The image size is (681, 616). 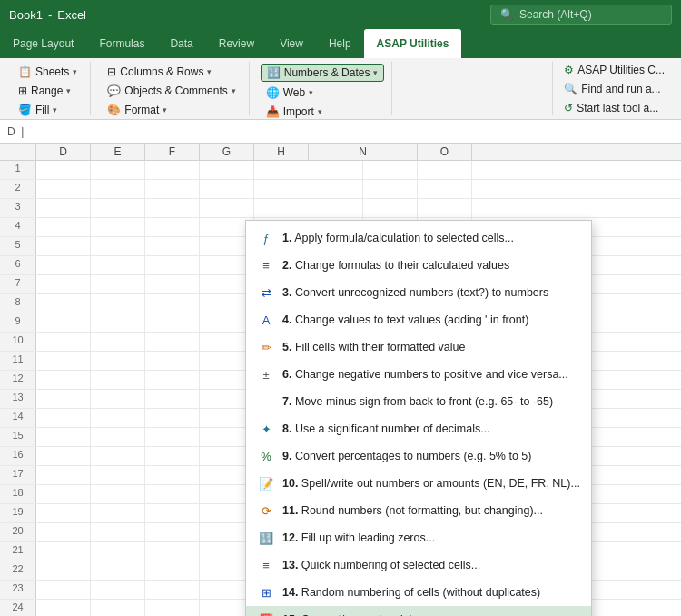 What do you see at coordinates (419, 347) in the screenshot?
I see `list-item: ✏ 5. Fill cells with their formatted val…` at bounding box center [419, 347].